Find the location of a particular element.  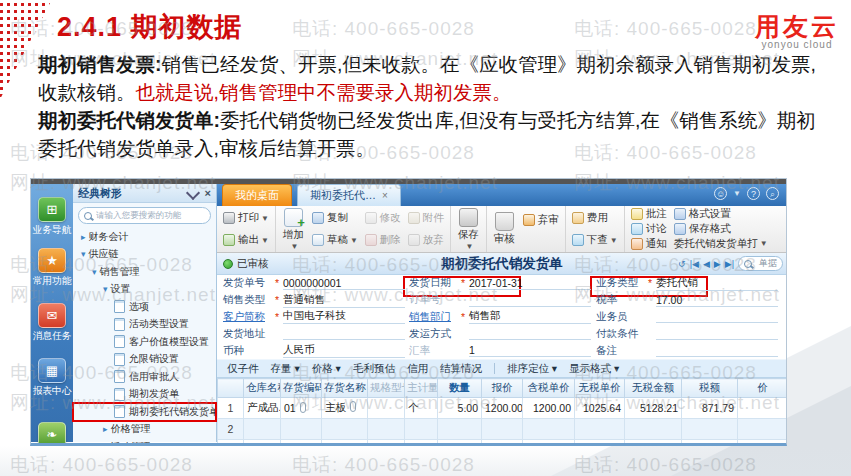

refresh-icon: ↺ is located at coordinates (682, 264).